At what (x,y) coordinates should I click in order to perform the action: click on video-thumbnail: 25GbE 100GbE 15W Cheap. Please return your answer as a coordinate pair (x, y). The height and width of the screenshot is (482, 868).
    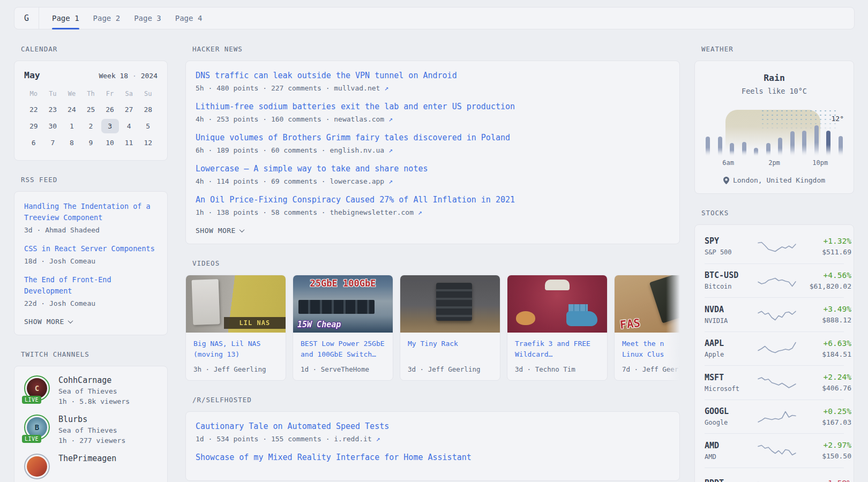
    Looking at the image, I should click on (343, 304).